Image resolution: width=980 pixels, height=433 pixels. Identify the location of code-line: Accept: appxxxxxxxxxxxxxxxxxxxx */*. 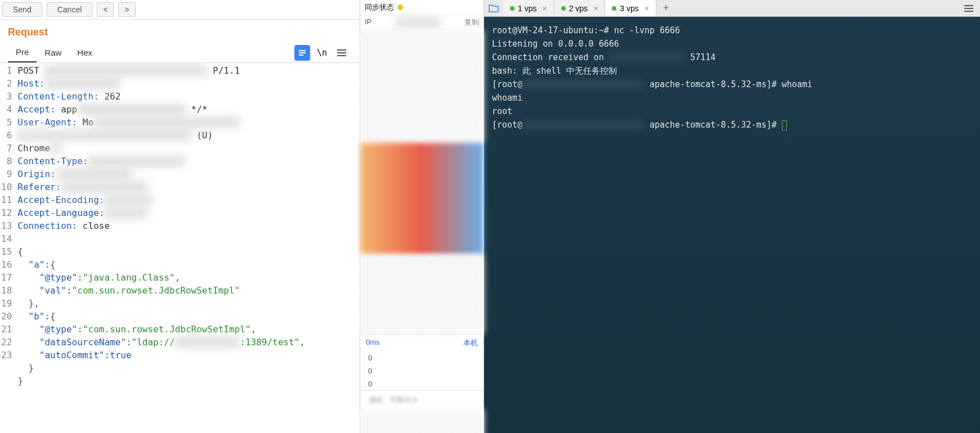
(187, 109).